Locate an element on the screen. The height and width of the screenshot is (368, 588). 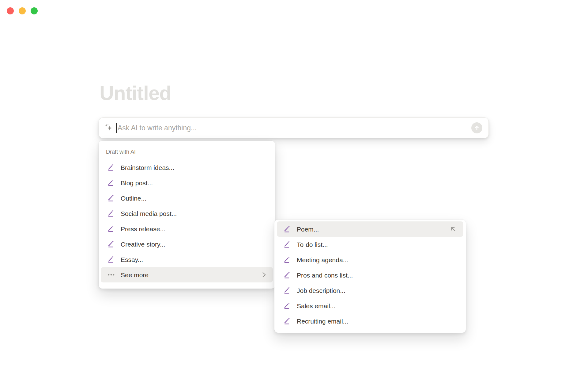
menu-item-label: Essay... is located at coordinates (132, 259).